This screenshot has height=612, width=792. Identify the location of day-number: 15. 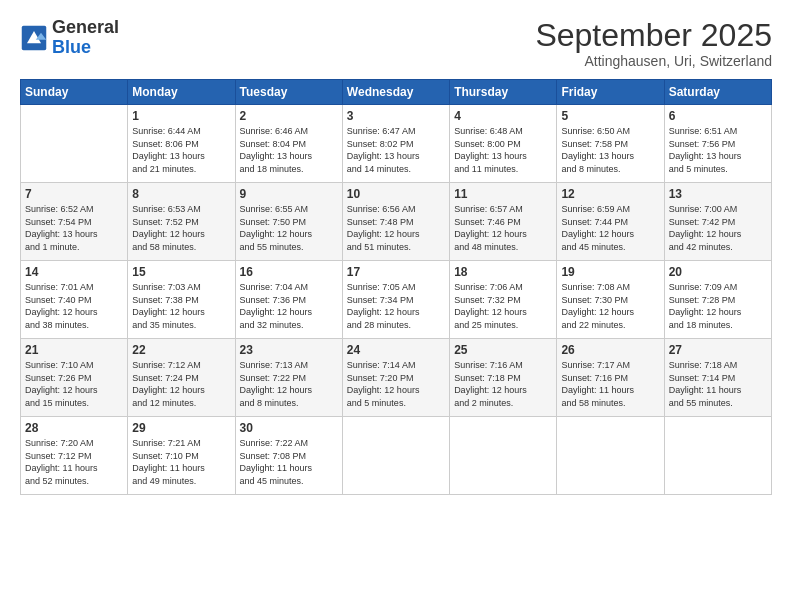
(181, 272).